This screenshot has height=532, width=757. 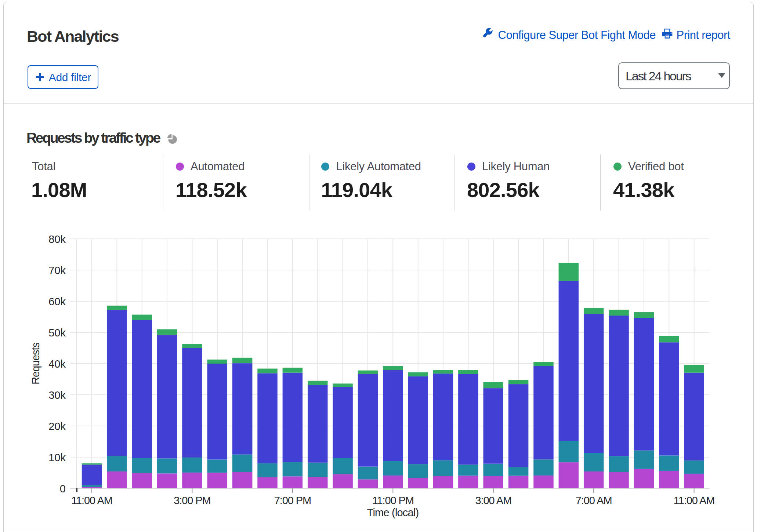 I want to click on svg-text: 3:00 PM, so click(x=192, y=500).